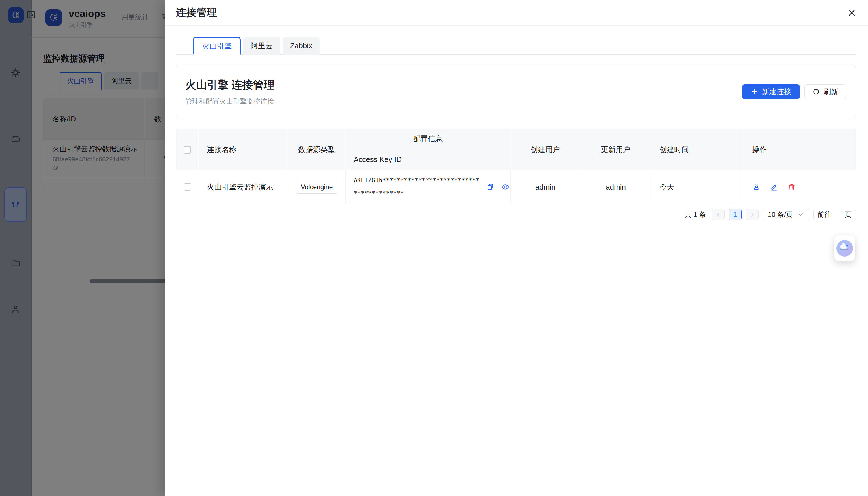 The width and height of the screenshot is (868, 496). What do you see at coordinates (852, 13) in the screenshot?
I see `close-icon` at bounding box center [852, 13].